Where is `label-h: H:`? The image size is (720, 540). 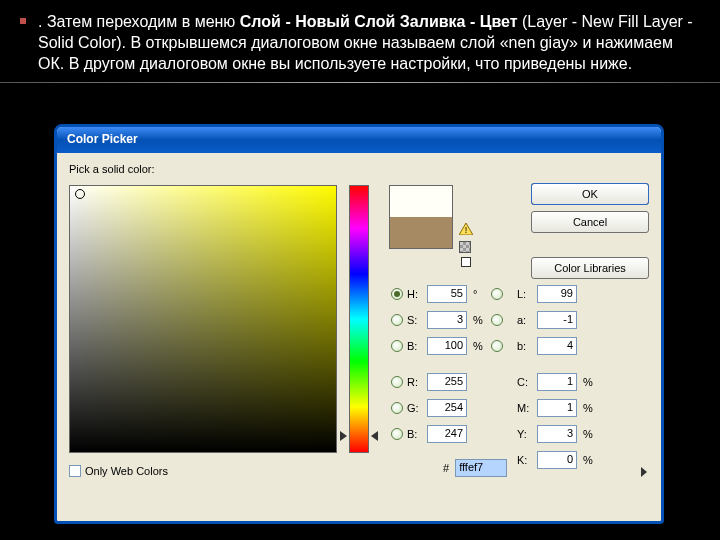 label-h: H: is located at coordinates (416, 294).